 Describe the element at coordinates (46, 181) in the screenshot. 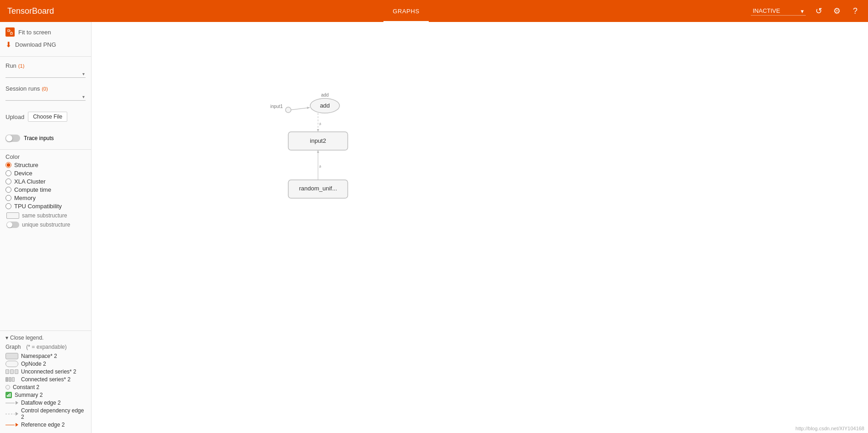

I see `color-xla-option: XLA Cluster` at that location.